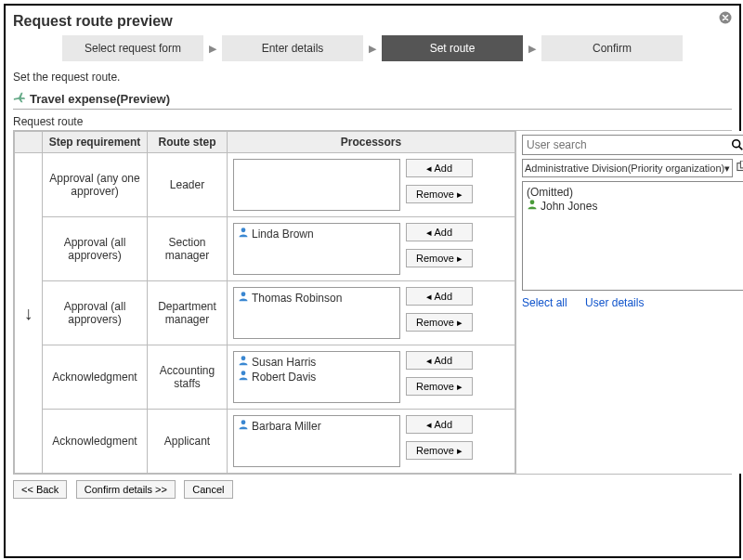 The width and height of the screenshot is (743, 560). I want to click on flow-header, so click(29, 143).